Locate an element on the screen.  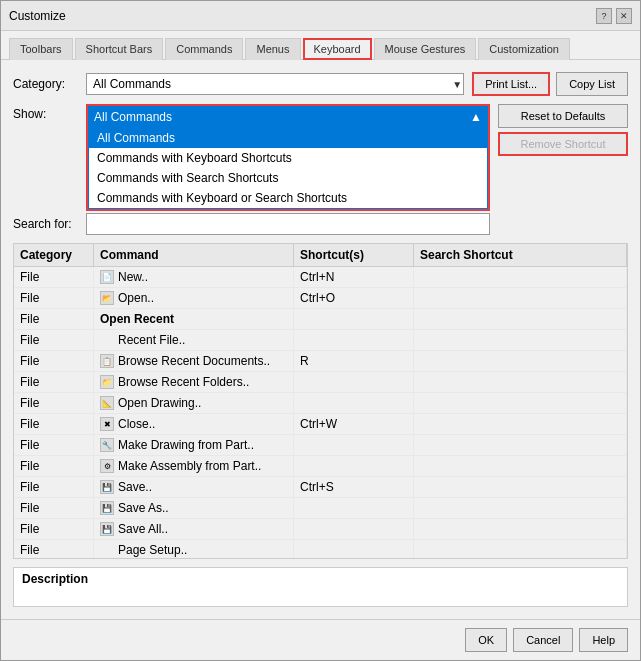
tab-customization: Customization is located at coordinates (524, 49).